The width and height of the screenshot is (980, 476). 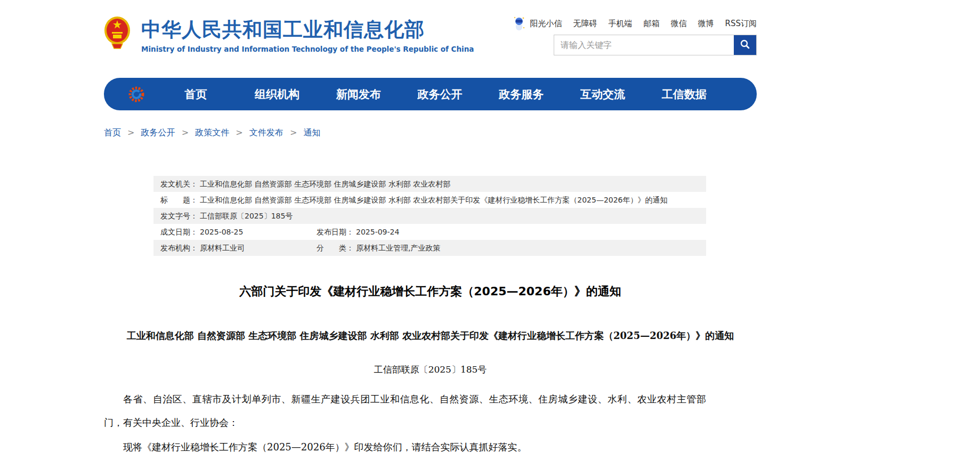 I want to click on nav-item-gov-services: 政务服务, so click(x=521, y=94).